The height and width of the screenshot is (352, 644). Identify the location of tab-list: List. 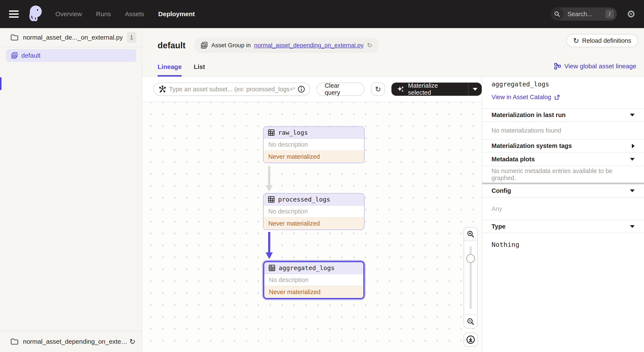
(199, 70).